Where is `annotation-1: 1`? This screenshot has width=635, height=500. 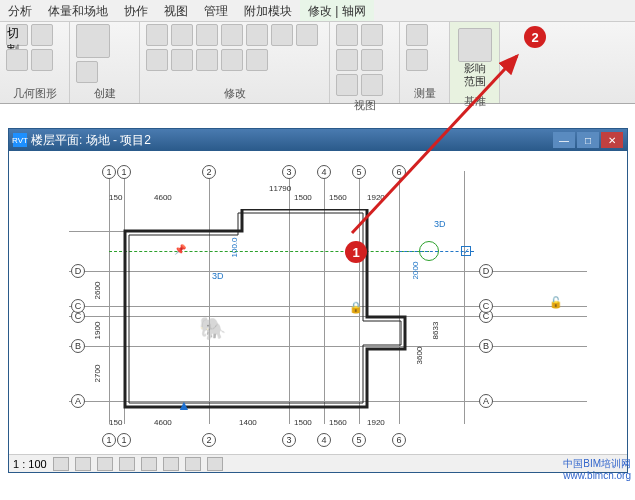
annotation-1: 1 is located at coordinates (356, 252).